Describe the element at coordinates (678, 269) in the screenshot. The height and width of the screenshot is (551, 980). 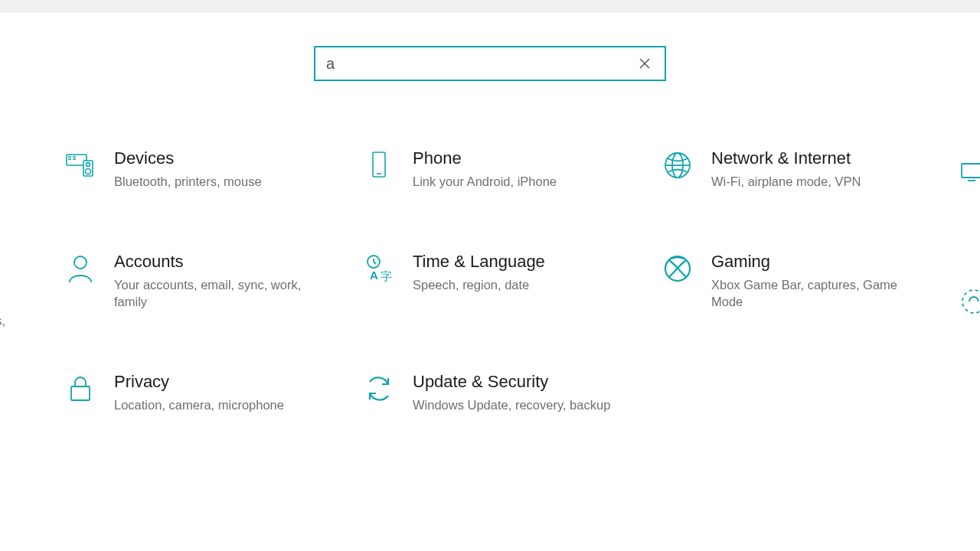
I see `xbox-icon` at that location.